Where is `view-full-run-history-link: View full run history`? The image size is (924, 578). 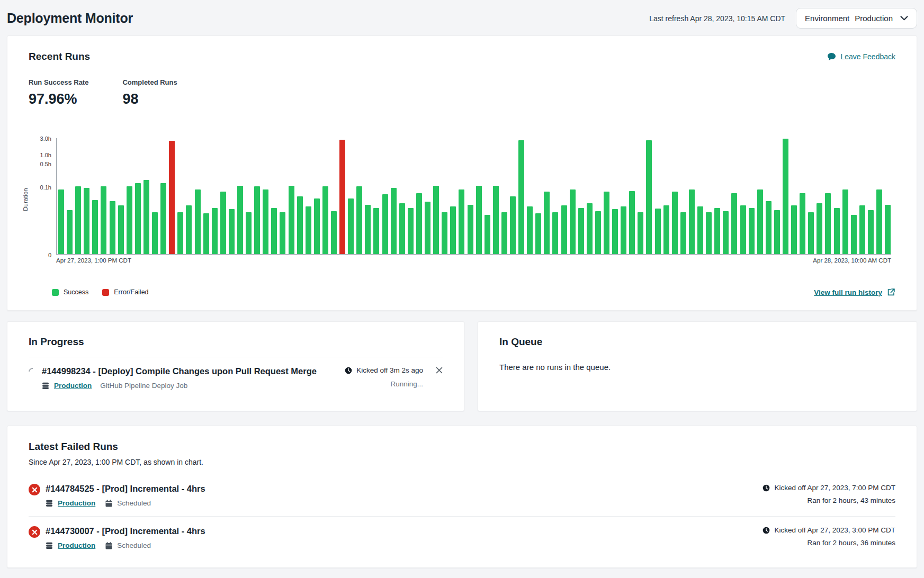
view-full-run-history-link: View full run history is located at coordinates (855, 292).